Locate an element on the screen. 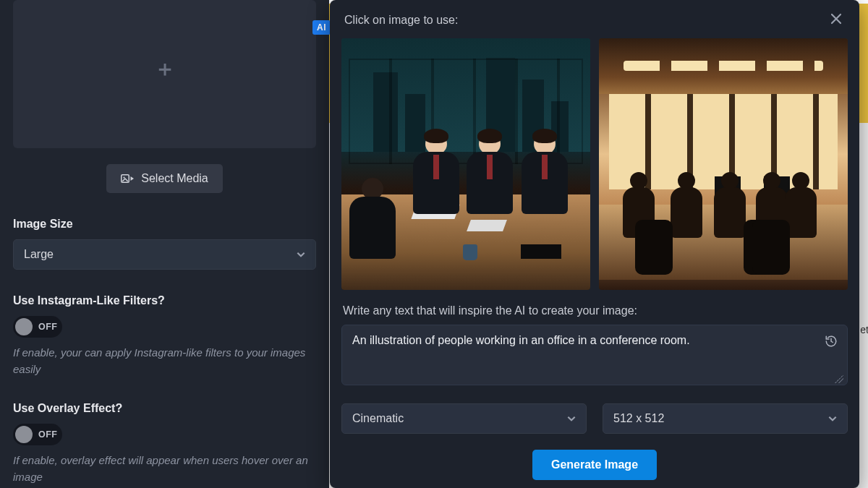  modal-title: Click on image to use: is located at coordinates (401, 20).